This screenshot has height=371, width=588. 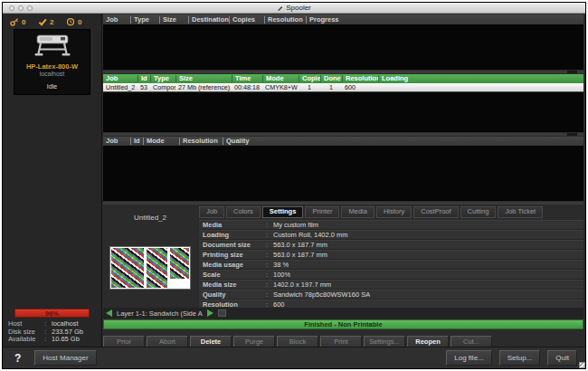 What do you see at coordinates (512, 358) in the screenshot?
I see `bottom-right-buttons: Log file... Setup... Quit` at bounding box center [512, 358].